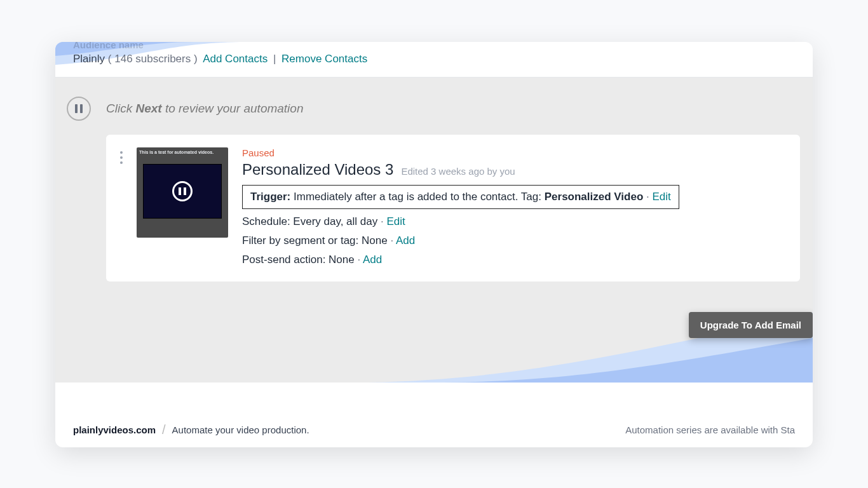 The width and height of the screenshot is (868, 488). Describe the element at coordinates (182, 191) in the screenshot. I see `thumbnail-screen` at that location.